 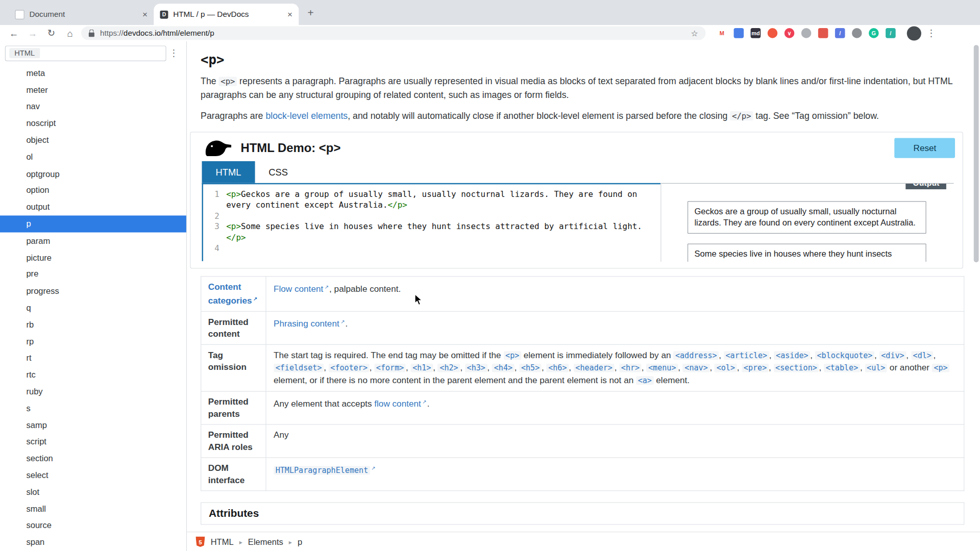 What do you see at coordinates (306, 323) in the screenshot?
I see `link: Phrasing content` at bounding box center [306, 323].